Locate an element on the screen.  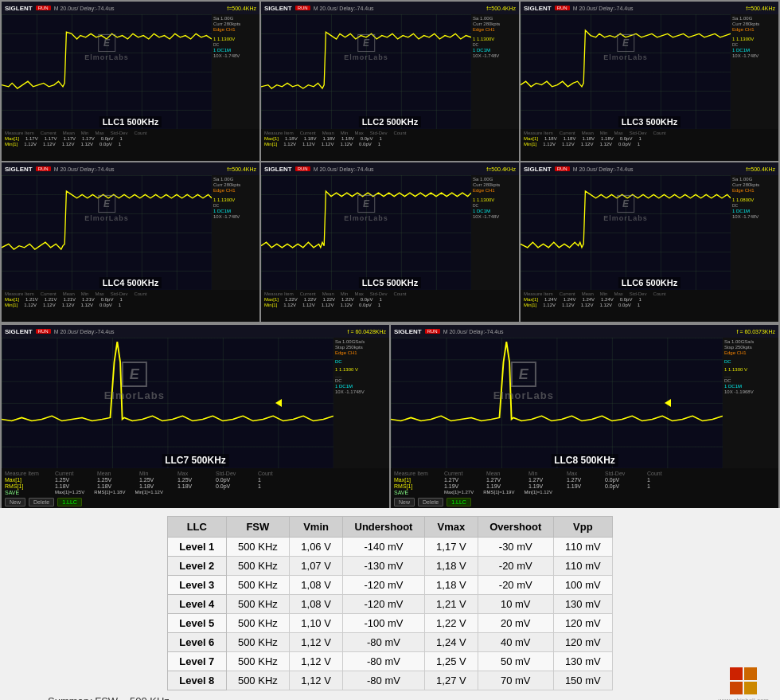
siglent-logo-5: SIGLENT is located at coordinates (279, 169).